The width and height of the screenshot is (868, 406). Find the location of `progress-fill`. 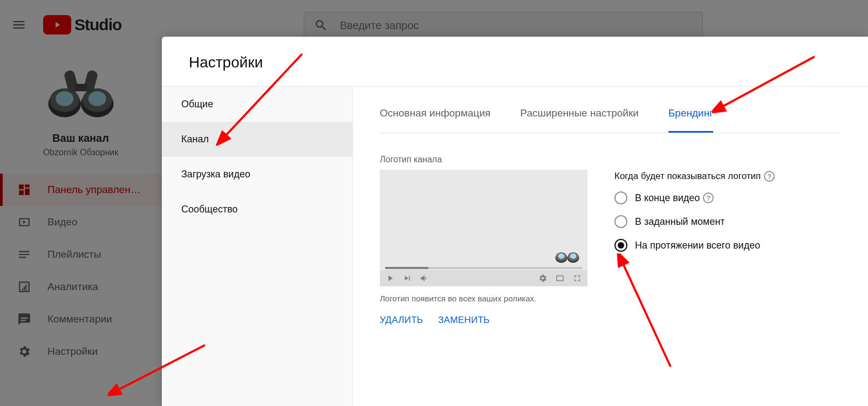

progress-fill is located at coordinates (407, 268).